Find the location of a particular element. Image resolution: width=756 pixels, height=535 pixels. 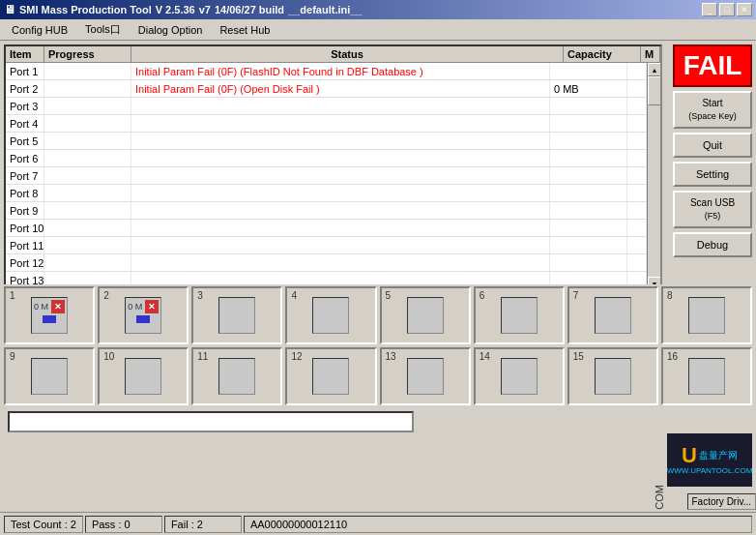

table-row: Port 7 is located at coordinates (327, 176).